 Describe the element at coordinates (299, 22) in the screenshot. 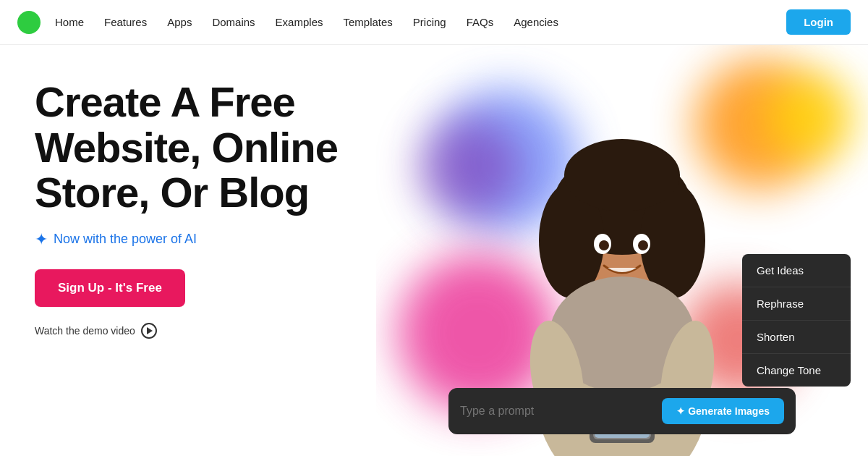

I see `nav-item-examples: Examples` at that location.